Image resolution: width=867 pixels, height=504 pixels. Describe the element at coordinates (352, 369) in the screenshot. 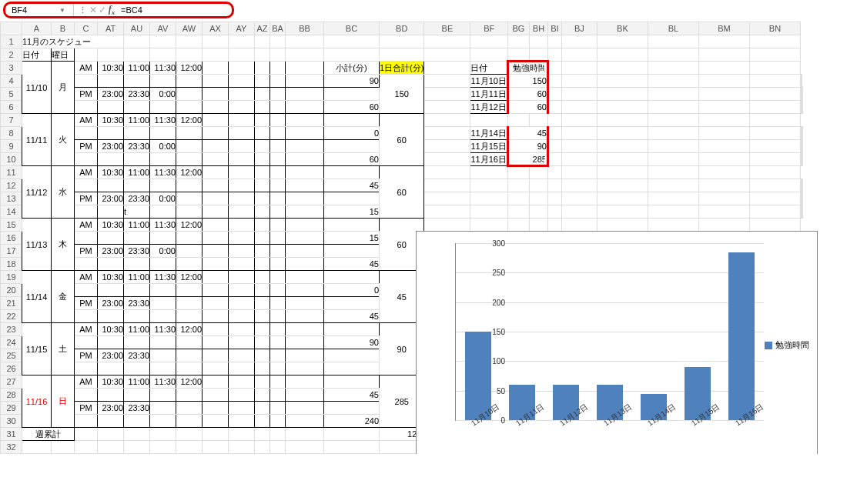

I see `subtotal-cell` at that location.